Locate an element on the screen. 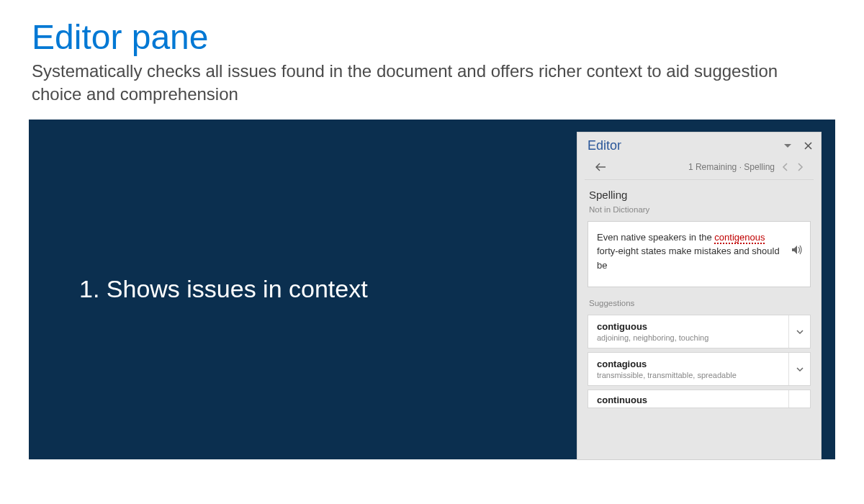 The height and width of the screenshot is (504, 864). context-post: forty-eight states make mistakes and sho… is located at coordinates (688, 258).